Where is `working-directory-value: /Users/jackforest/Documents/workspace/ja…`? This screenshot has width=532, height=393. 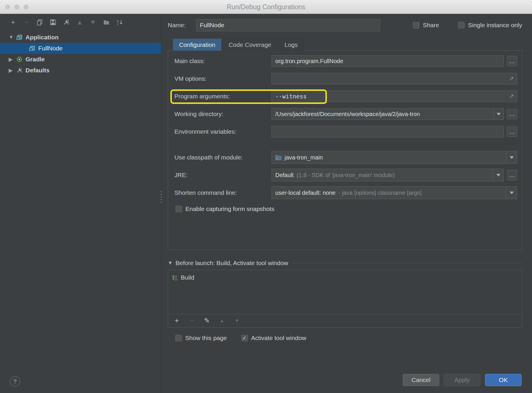
working-directory-value: /Users/jackforest/Documents/workspace/ja… is located at coordinates (384, 114).